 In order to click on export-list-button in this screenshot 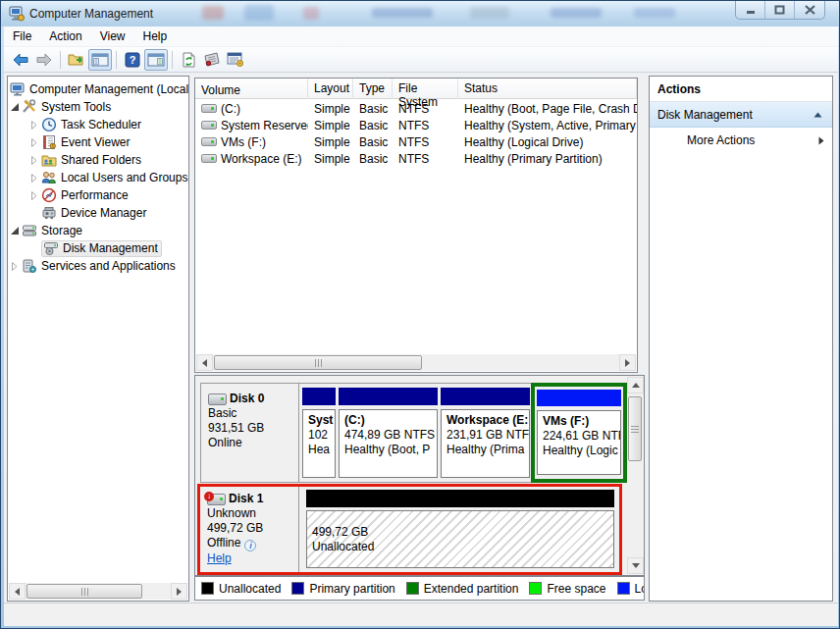, I will do `click(77, 60)`.